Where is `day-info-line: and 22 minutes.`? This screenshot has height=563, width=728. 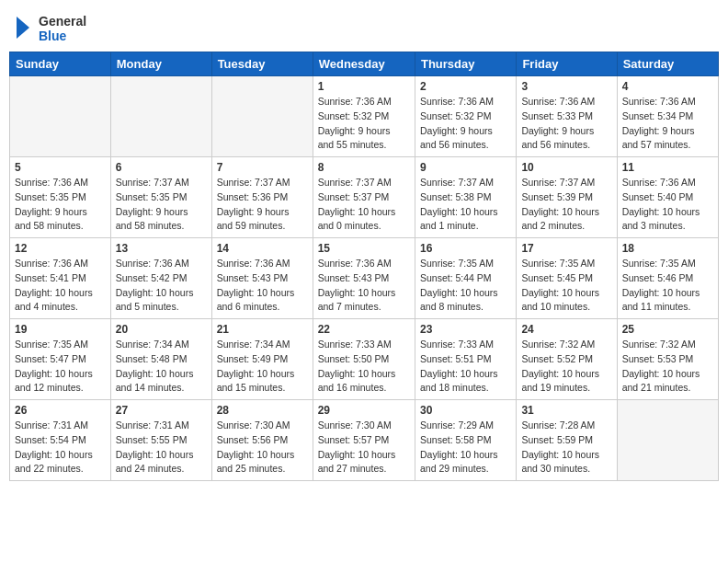 day-info-line: and 22 minutes. is located at coordinates (61, 469).